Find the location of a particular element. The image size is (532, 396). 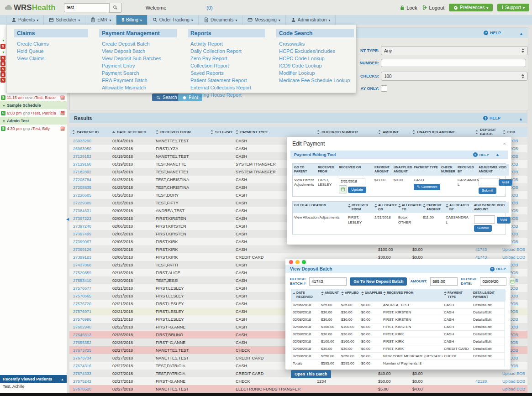

payment-id-link: 26963950 is located at coordinates (90, 149).